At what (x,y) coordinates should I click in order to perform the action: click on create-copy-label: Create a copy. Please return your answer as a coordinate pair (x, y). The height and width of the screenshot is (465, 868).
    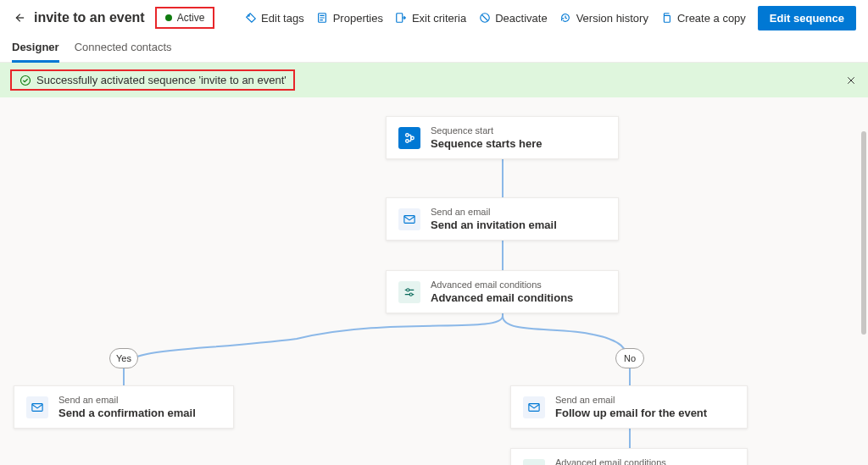
    Looking at the image, I should click on (712, 19).